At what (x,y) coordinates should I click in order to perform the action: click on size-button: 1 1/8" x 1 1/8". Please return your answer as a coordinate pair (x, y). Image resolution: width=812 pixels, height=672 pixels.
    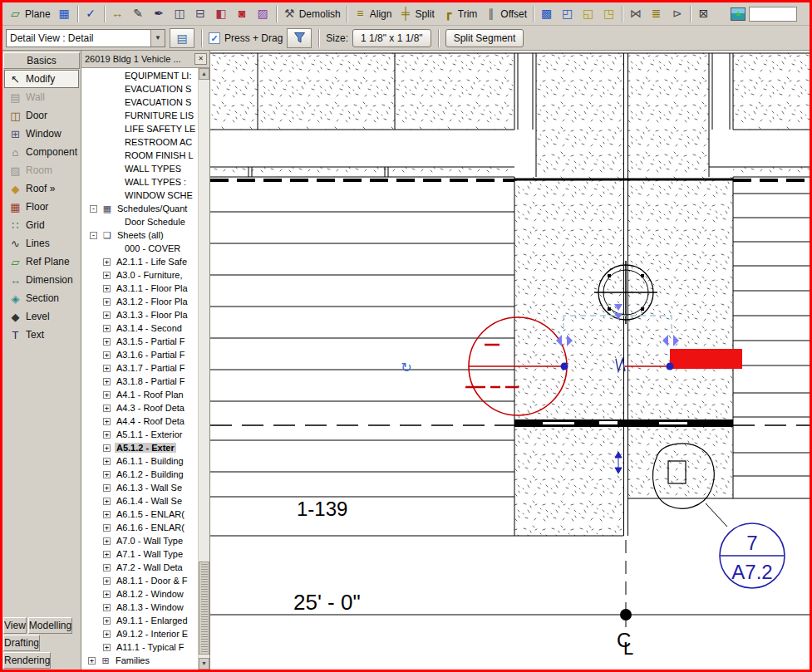
    Looking at the image, I should click on (392, 38).